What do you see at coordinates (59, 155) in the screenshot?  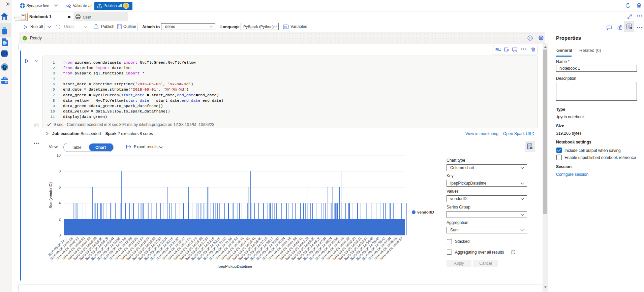 I see `svg-text: 10` at bounding box center [59, 155].